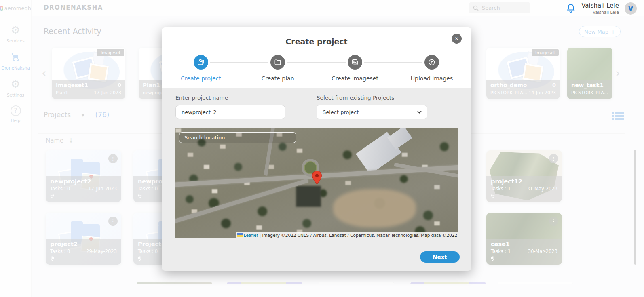 The image size is (644, 297). I want to click on user-subtitle: Vaishali Lele, so click(600, 12).